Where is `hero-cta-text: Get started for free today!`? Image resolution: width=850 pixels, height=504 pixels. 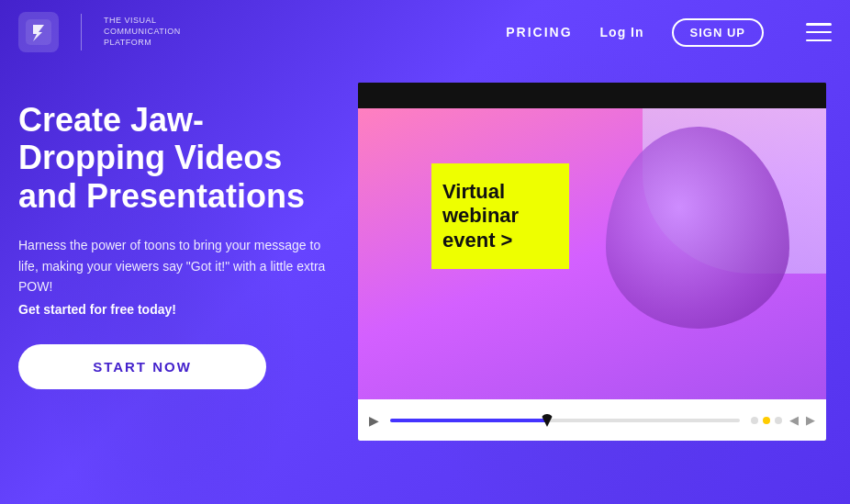
hero-cta-text: Get started for free today! is located at coordinates (174, 309).